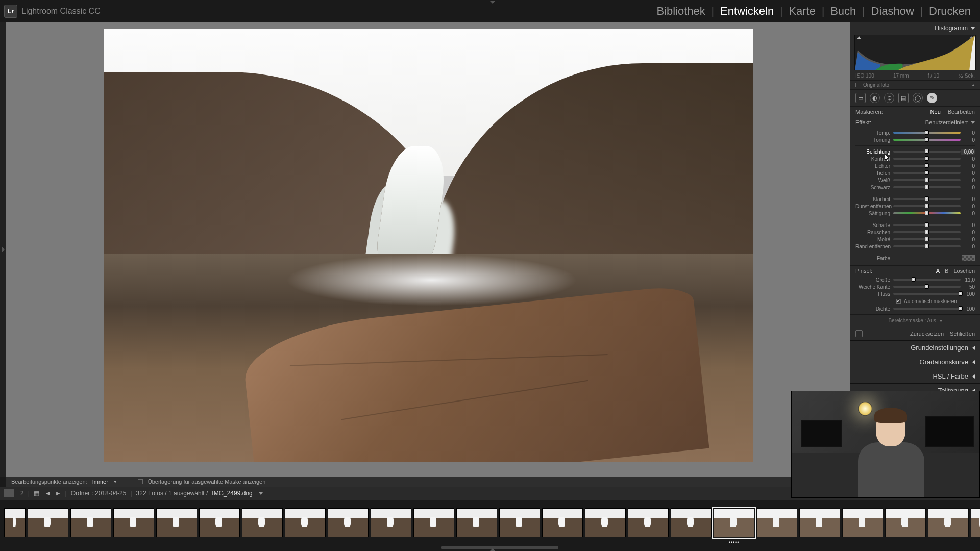 This screenshot has width=980, height=551. What do you see at coordinates (857, 85) in the screenshot?
I see `original-checkbox` at bounding box center [857, 85].